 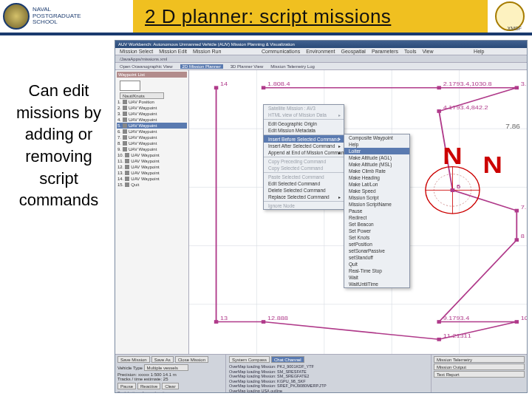 What do you see at coordinates (152, 108) in the screenshot?
I see `waypoint-row: 2.UAV Waypoint` at bounding box center [152, 108].